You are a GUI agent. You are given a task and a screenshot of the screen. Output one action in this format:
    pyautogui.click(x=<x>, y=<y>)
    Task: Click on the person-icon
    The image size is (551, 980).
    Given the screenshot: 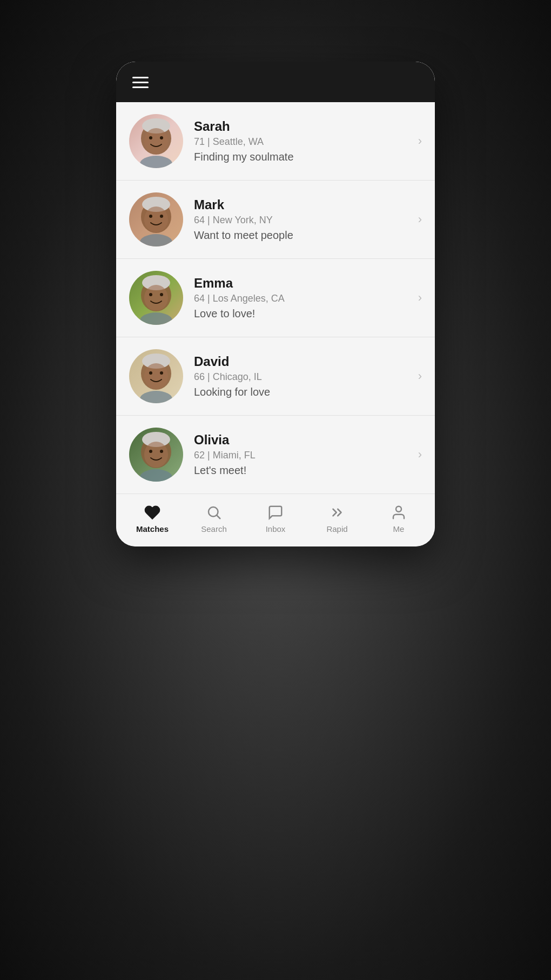 What is the action you would take?
    pyautogui.click(x=399, y=512)
    